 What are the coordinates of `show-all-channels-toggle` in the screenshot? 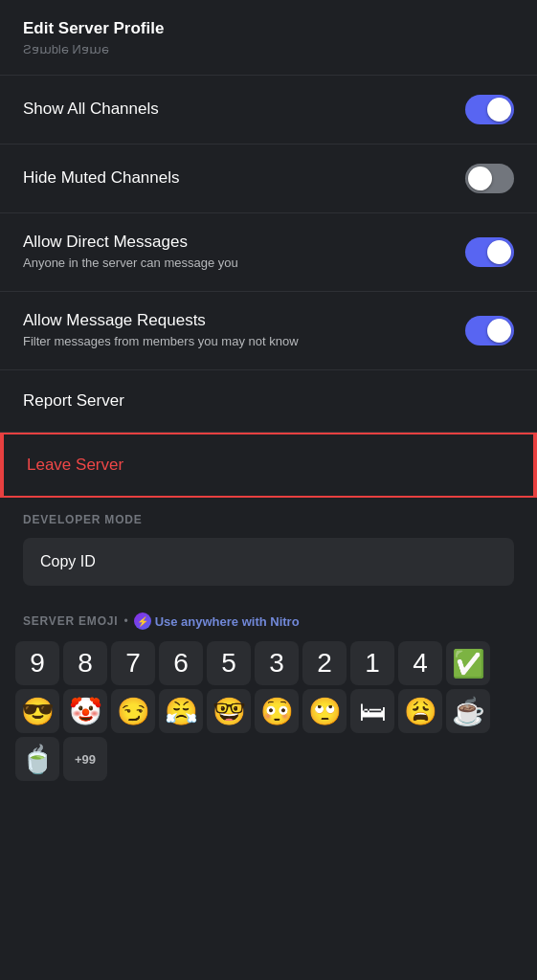 It's located at (490, 109).